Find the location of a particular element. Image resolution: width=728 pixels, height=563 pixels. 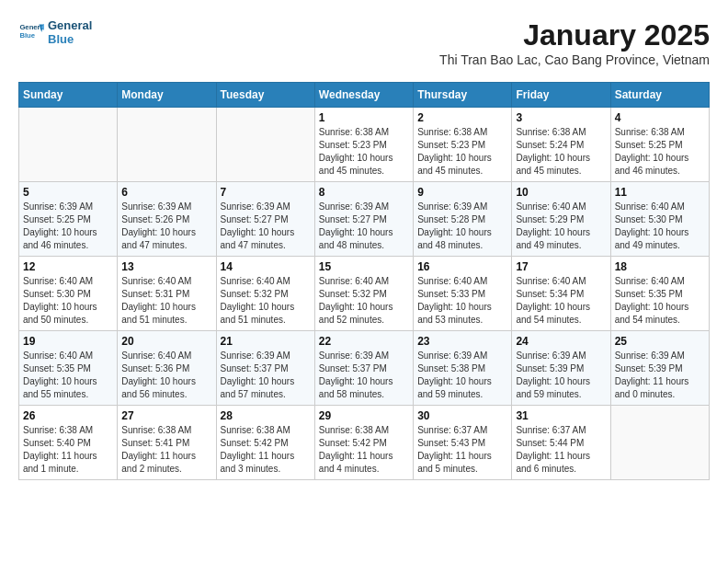

weekday-header-saturday: Saturday is located at coordinates (660, 96).